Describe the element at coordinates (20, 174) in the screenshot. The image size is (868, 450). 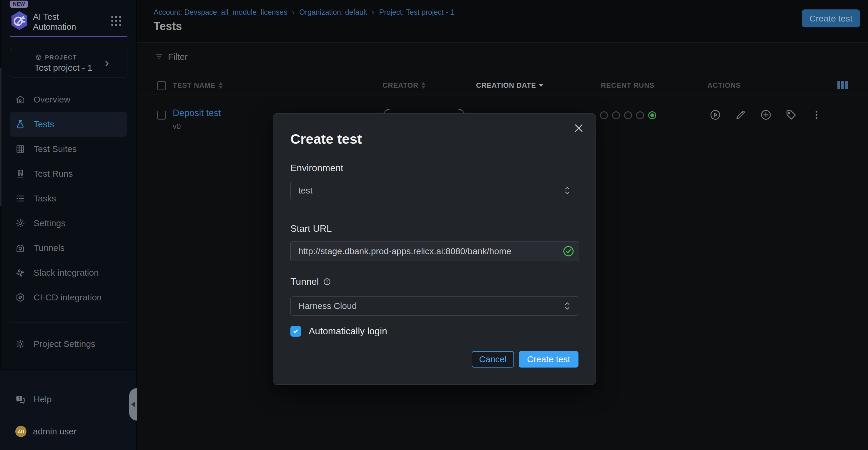
I see `test-tubes-icon` at that location.